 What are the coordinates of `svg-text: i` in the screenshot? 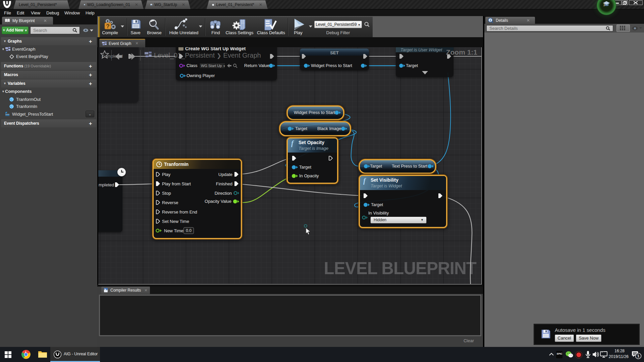 It's located at (490, 20).